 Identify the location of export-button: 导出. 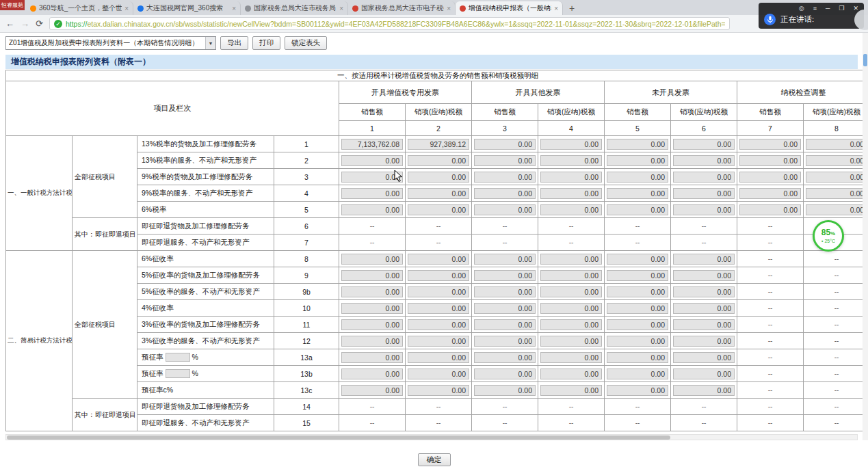
(234, 43).